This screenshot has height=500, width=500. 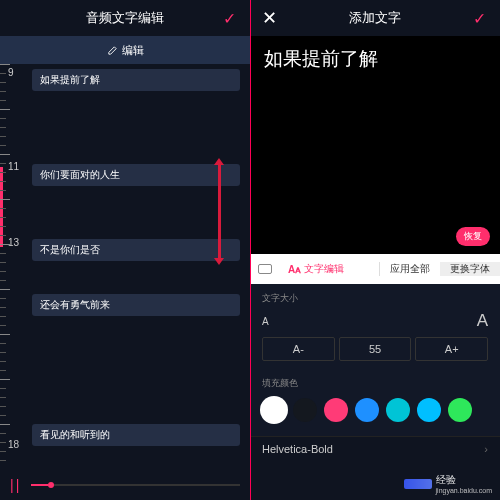 I want to click on tab-change-font: 更换字体, so click(x=470, y=269).